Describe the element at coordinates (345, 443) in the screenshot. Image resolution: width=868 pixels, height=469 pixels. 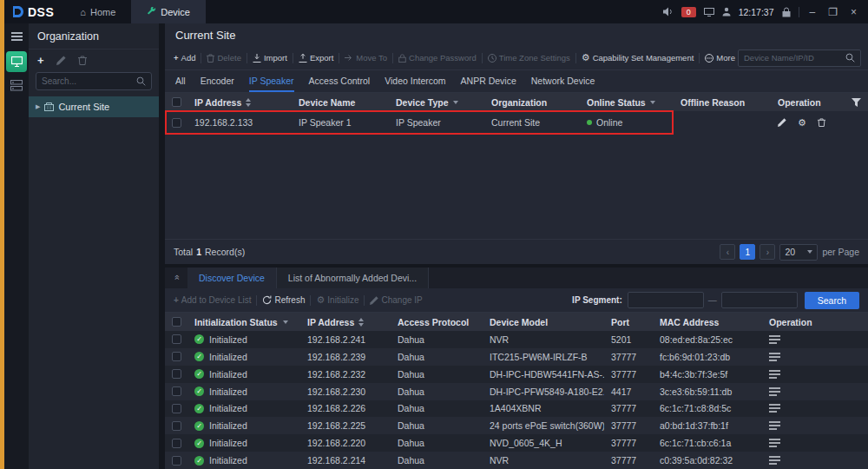
I see `device-ip: 192.168.2.220` at that location.